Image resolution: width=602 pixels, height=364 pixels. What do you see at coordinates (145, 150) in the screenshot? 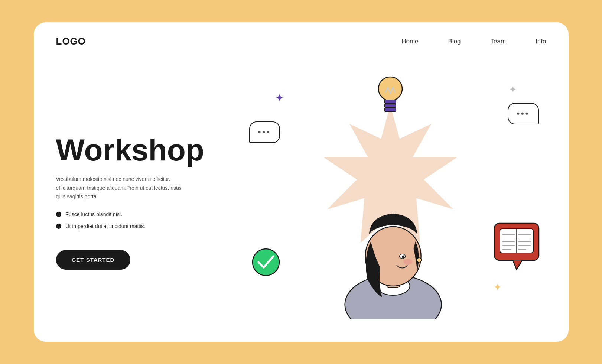
I see `hero-title: Workshop` at bounding box center [145, 150].